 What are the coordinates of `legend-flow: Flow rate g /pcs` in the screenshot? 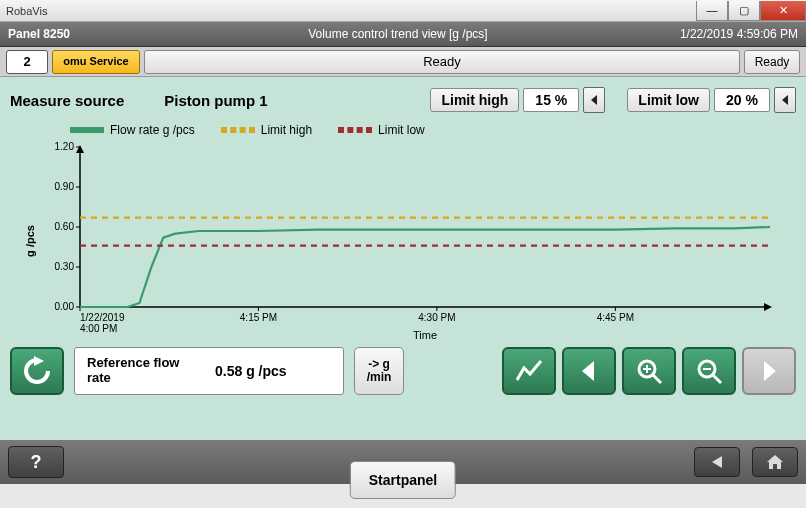 It's located at (132, 130).